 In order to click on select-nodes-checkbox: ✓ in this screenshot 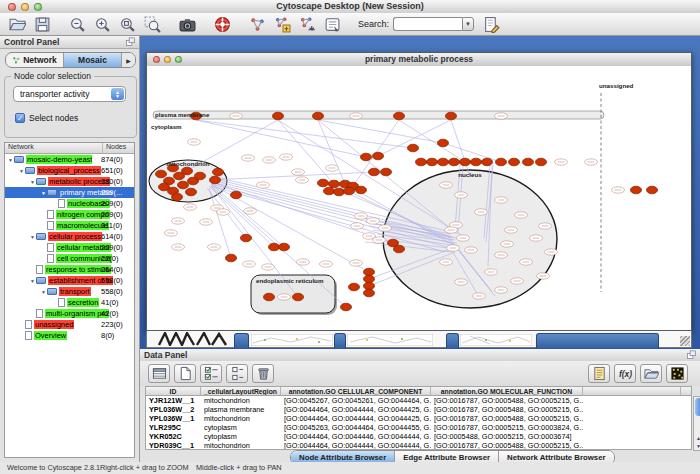, I will do `click(20, 118)`.